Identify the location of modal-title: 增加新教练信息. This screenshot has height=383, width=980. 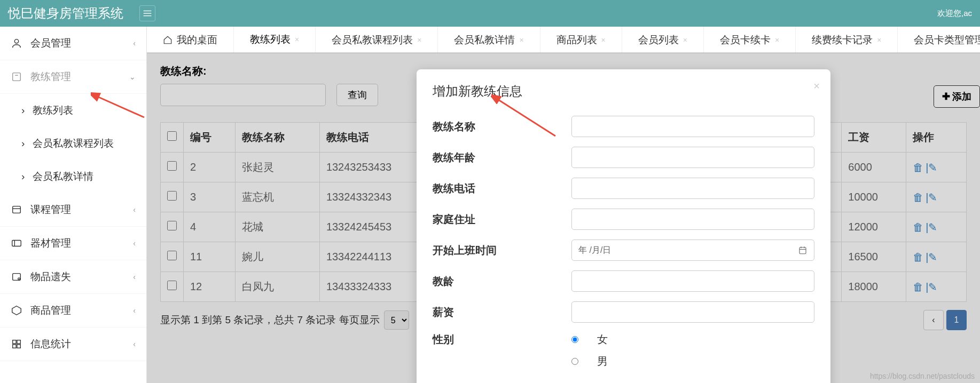
(624, 91).